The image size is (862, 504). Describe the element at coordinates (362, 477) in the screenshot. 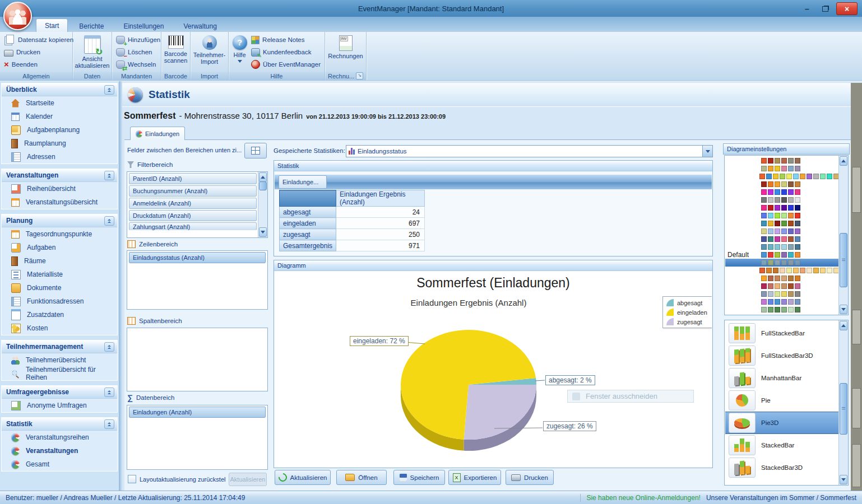

I see `open-button: Öffnen` at that location.